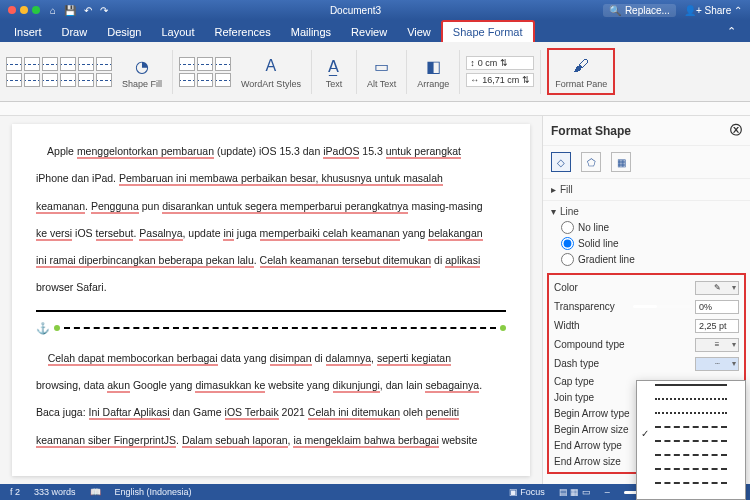 The height and width of the screenshot is (500, 750). What do you see at coordinates (652, 228) in the screenshot?
I see `no-line-radio: No line` at bounding box center [652, 228].